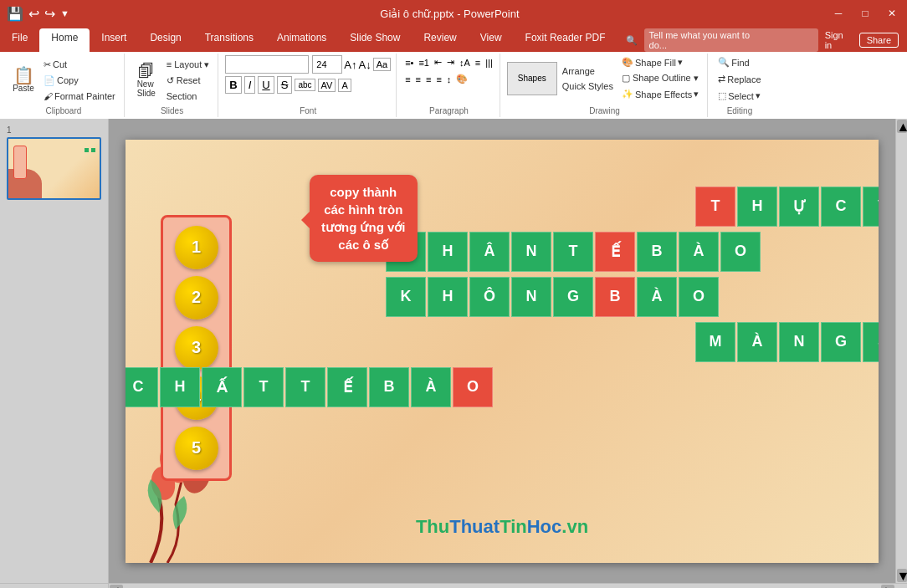 Image resolution: width=907 pixels, height=588 pixels. I want to click on highlight-button: 🎨, so click(462, 79).